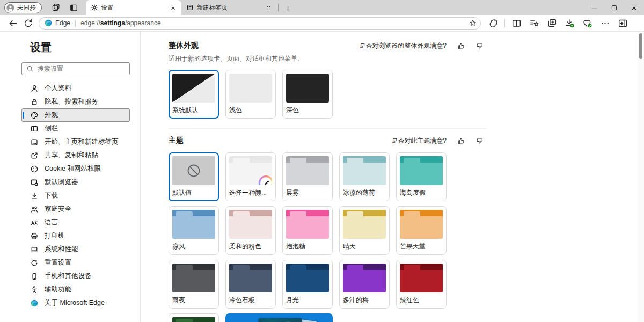  What do you see at coordinates (308, 193) in the screenshot?
I see `card-label: 晨雾` at bounding box center [308, 193].